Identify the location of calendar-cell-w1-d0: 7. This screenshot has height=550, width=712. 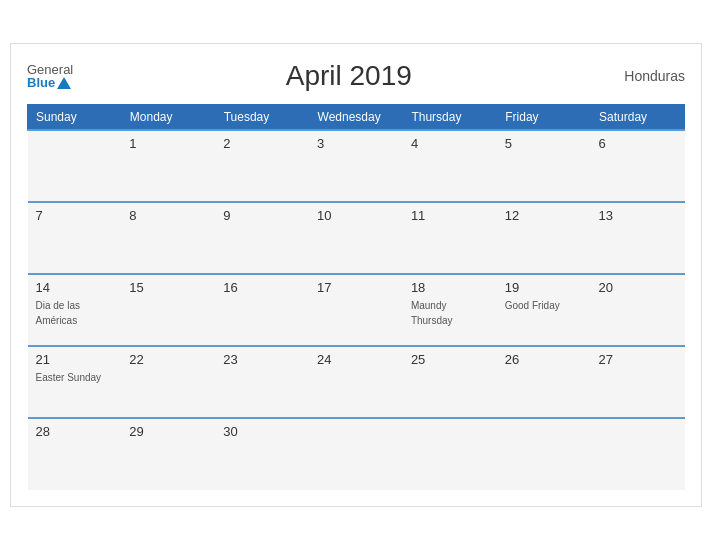
(75, 238).